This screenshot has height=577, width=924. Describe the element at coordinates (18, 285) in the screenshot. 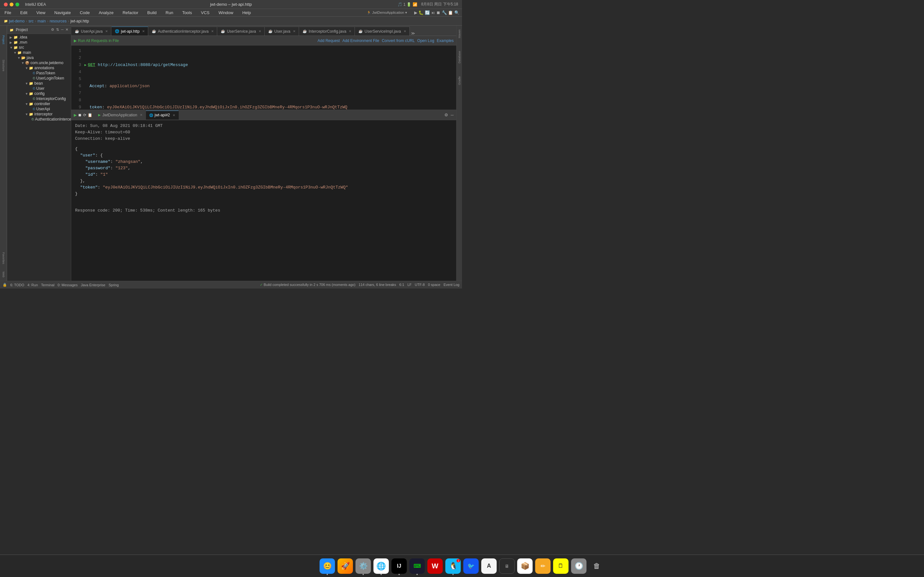

I see `status-todo: 6: TODO` at that location.